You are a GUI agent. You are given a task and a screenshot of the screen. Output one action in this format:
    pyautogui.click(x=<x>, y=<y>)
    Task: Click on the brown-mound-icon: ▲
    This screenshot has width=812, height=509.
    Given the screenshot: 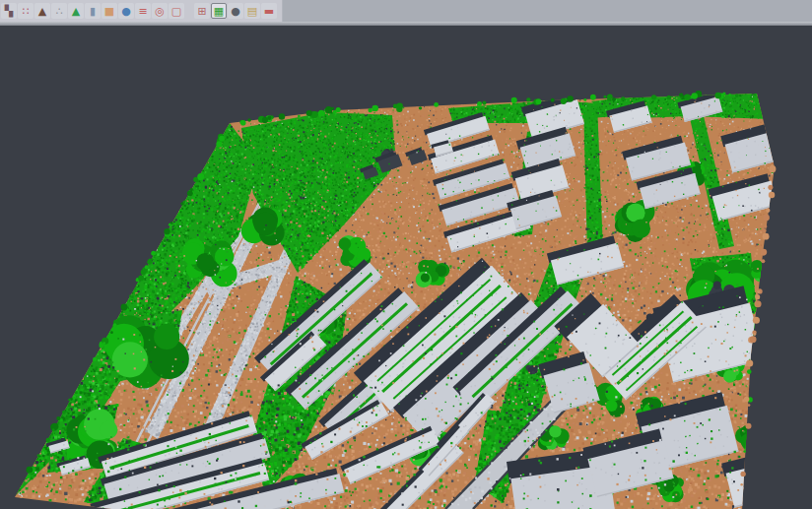 What is the action you would take?
    pyautogui.click(x=42, y=11)
    